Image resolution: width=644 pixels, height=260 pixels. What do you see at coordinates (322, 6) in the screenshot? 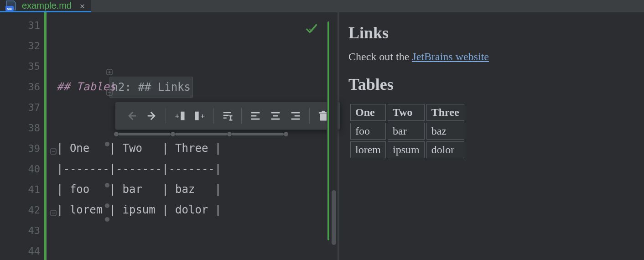
I see `tab-bar: MD example.md ✕` at bounding box center [322, 6].